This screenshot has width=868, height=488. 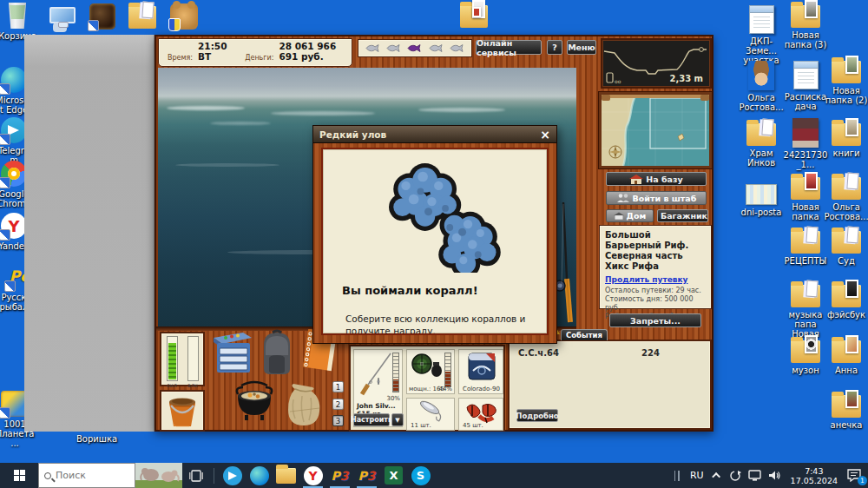 I want to click on line-name: Colorado-90, so click(x=481, y=389).